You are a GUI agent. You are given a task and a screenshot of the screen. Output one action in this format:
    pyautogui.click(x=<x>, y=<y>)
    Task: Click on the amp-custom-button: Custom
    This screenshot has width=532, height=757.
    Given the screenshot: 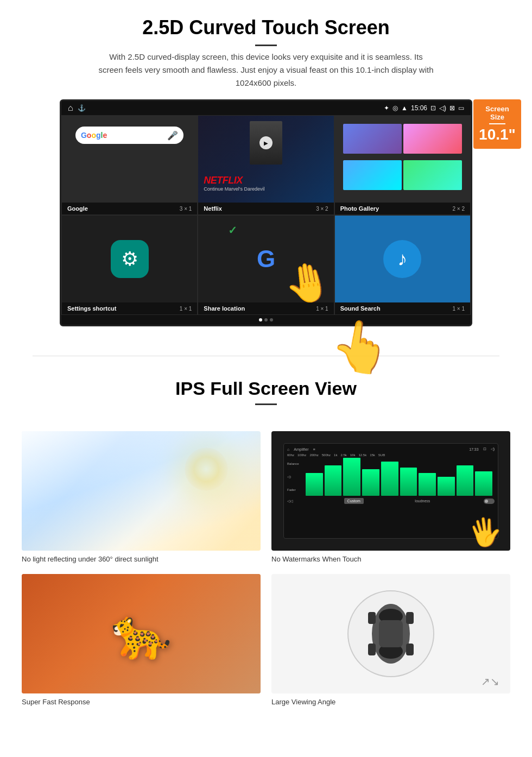 What is the action you would take?
    pyautogui.click(x=354, y=501)
    